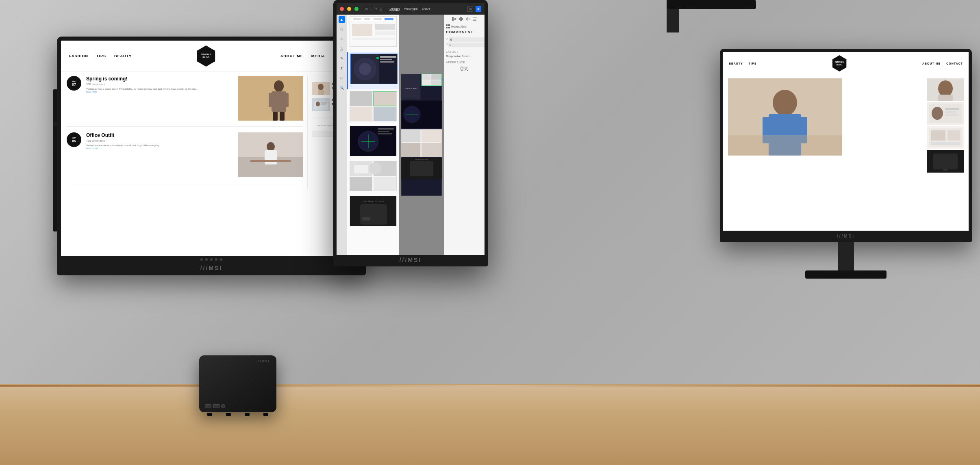 The image size is (980, 465). I want to click on sidebar-post-2-img, so click(321, 105).